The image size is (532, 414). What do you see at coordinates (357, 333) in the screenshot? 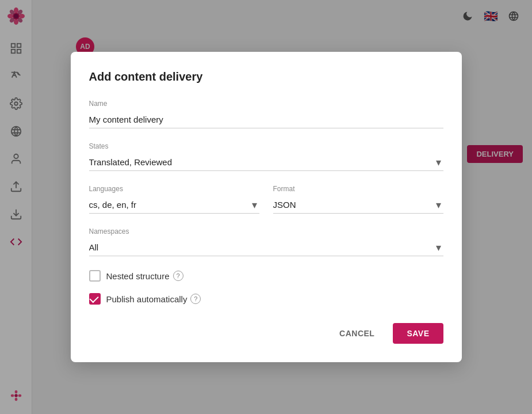
I see `cancel-button: CANCEL` at bounding box center [357, 333].